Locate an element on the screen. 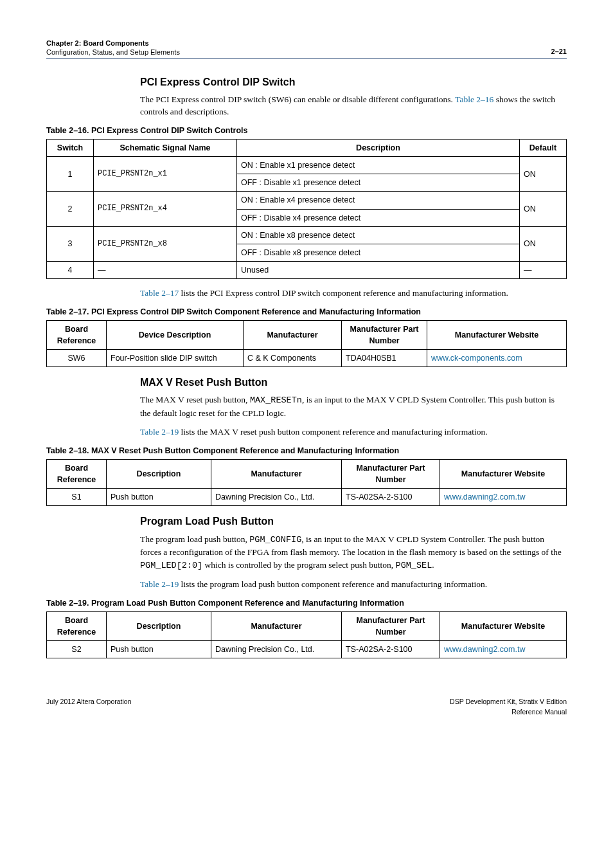 The width and height of the screenshot is (613, 868). header-left: Chapter 2: Board Components Configuratio… is located at coordinates (113, 48).